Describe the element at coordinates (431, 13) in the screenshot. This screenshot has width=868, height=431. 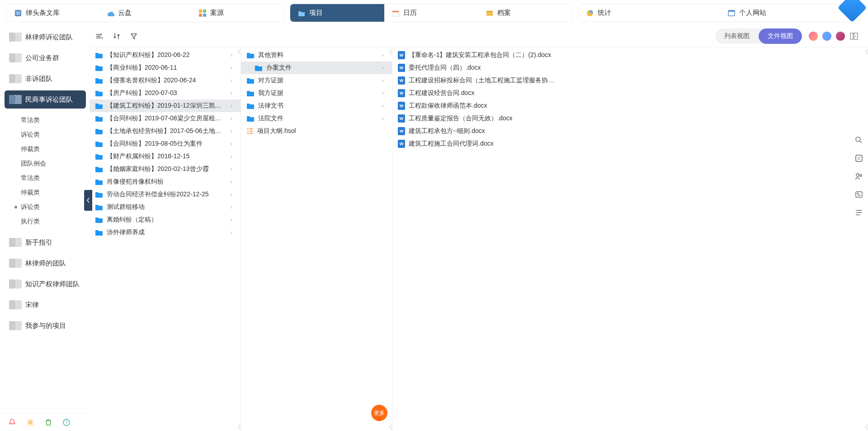
I see `nav-group-2: 项目 日历 档案` at that location.